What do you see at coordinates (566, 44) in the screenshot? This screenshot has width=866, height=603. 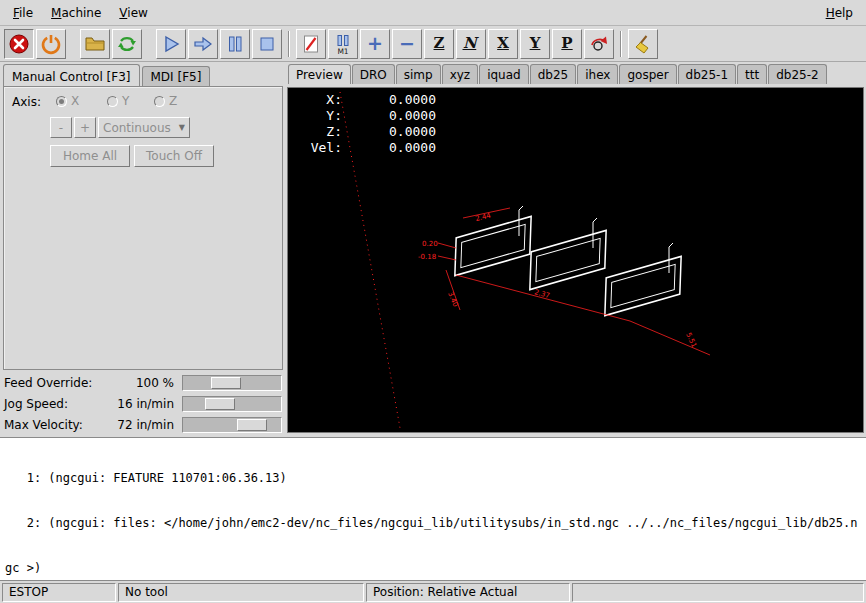 I see `view-p-icon: P` at bounding box center [566, 44].